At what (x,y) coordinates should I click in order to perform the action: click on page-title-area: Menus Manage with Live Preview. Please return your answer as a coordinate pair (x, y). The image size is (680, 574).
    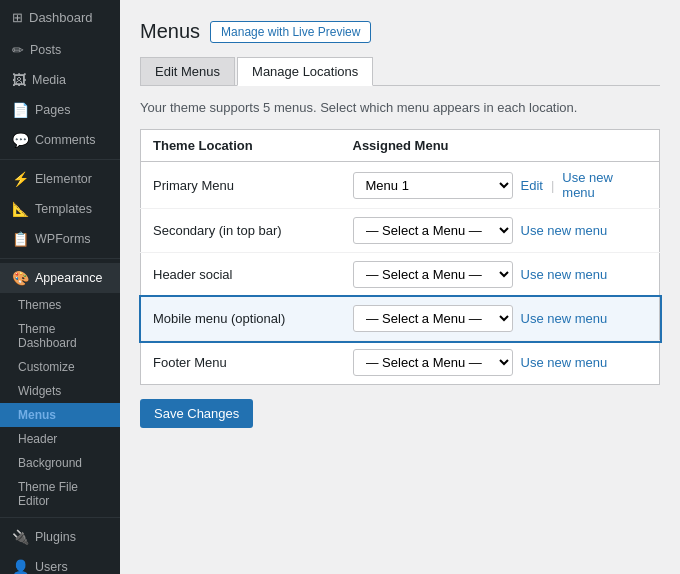
    Looking at the image, I should click on (400, 32).